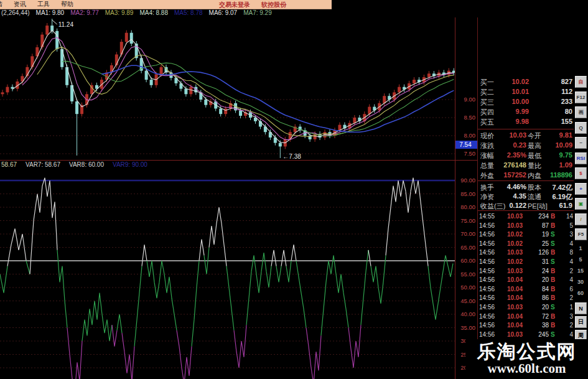  Describe the element at coordinates (510, 165) in the screenshot. I see `stat-value: 276148` at that location.